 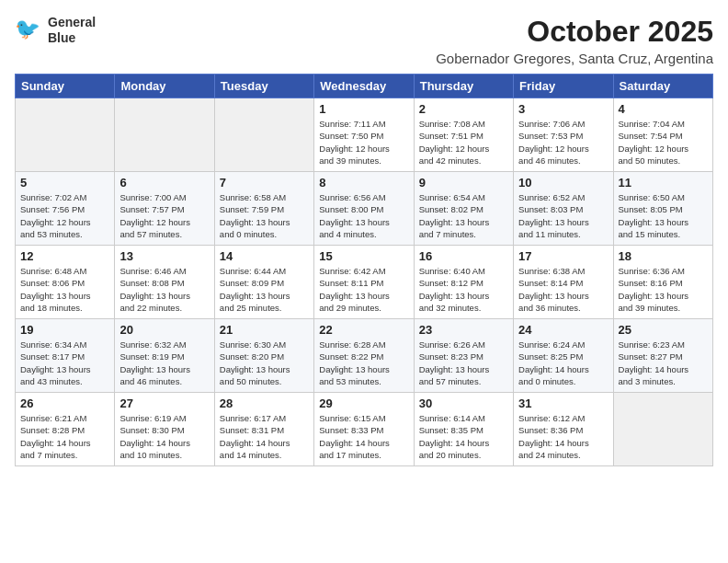 What do you see at coordinates (663, 282) in the screenshot?
I see `calendar-cell: 18Sunrise: 6:36 AM Sunset: 8:16 PM Dayli…` at bounding box center [663, 282].